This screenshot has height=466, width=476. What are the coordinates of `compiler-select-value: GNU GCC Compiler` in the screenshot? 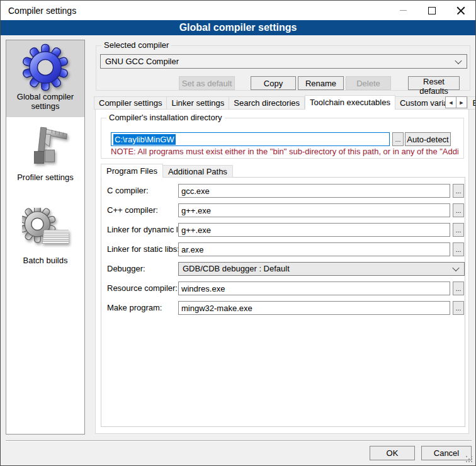 It's located at (142, 62).